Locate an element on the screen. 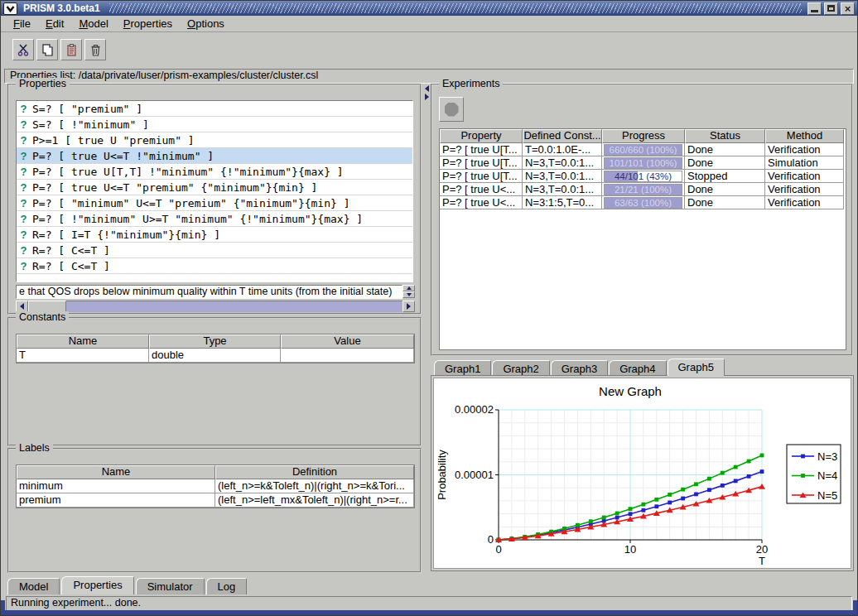 This screenshot has height=616, width=858. splitter-collapse-right-icon is located at coordinates (427, 97).